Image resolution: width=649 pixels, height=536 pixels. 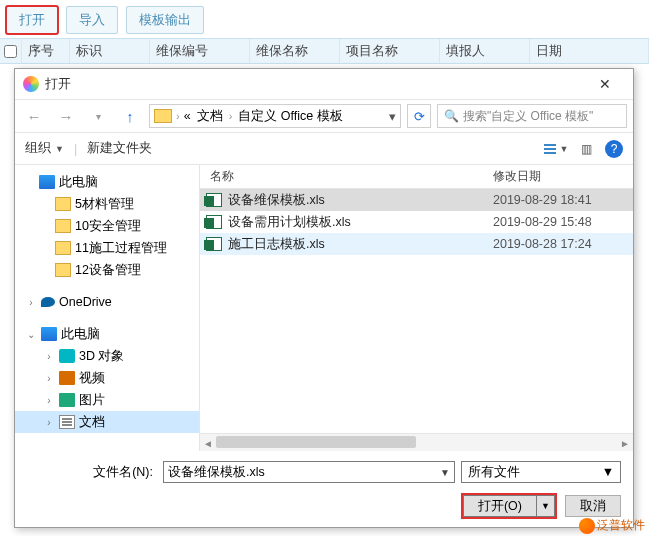 What do you see at coordinates (586, 149) in the screenshot?
I see `preview-pane-icon: ▥` at bounding box center [586, 149].